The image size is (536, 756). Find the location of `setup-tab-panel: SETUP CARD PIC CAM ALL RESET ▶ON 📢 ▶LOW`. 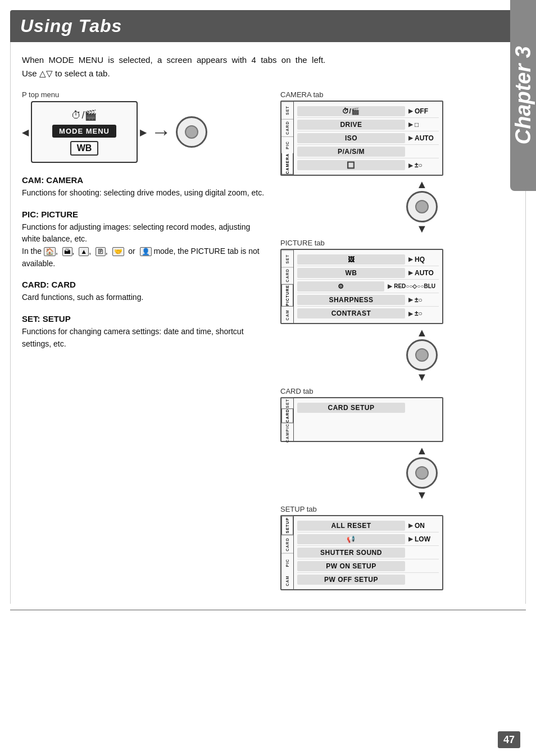

setup-tab-panel: SETUP CARD PIC CAM ALL RESET ▶ON 📢 ▶LOW is located at coordinates (362, 553).